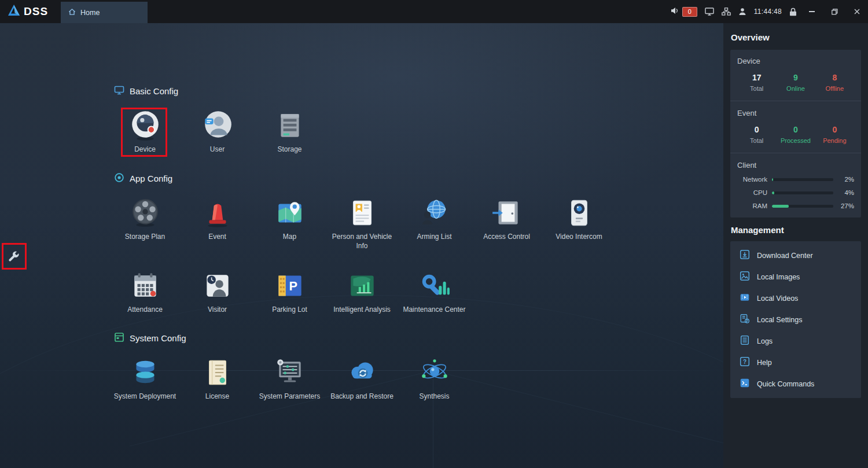 This screenshot has width=868, height=468. What do you see at coordinates (742, 12) in the screenshot?
I see `user-account-icon` at bounding box center [742, 12].